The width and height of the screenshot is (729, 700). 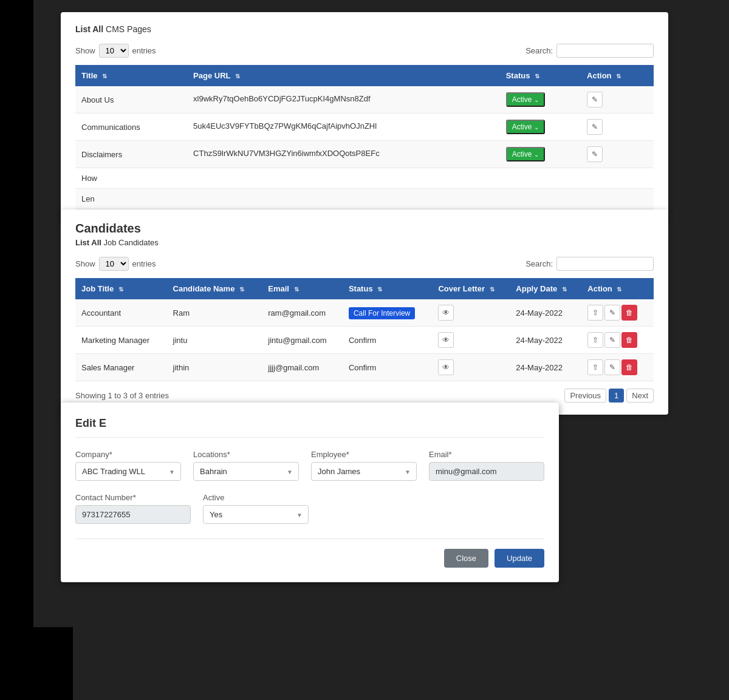 I want to click on candidates-search-input, so click(x=605, y=263).